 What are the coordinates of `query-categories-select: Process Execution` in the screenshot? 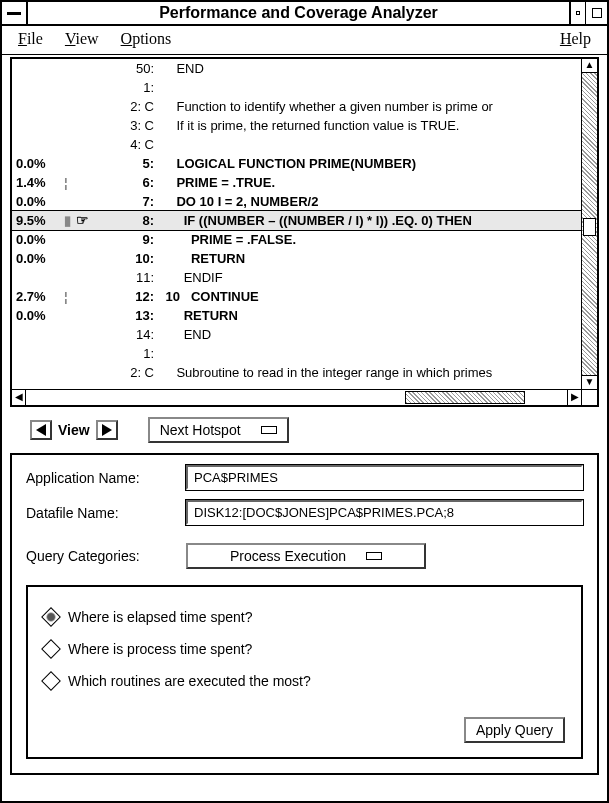 It's located at (306, 556).